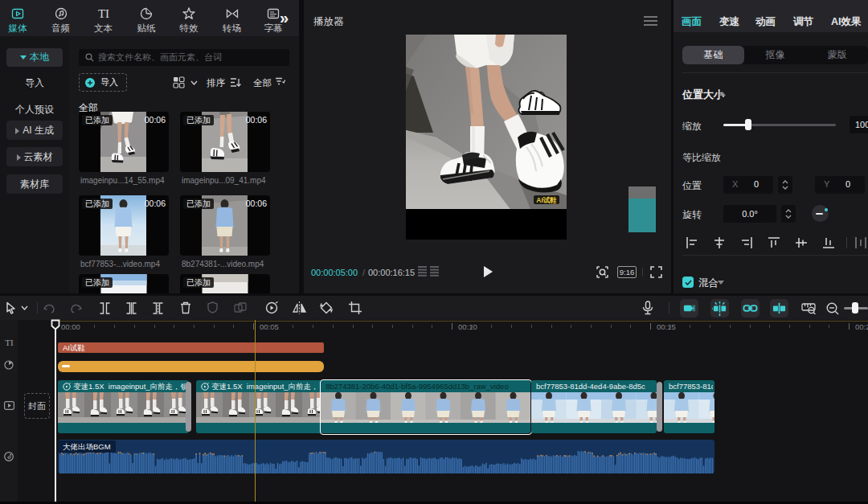  I want to click on svg-text: TI, so click(103, 14).